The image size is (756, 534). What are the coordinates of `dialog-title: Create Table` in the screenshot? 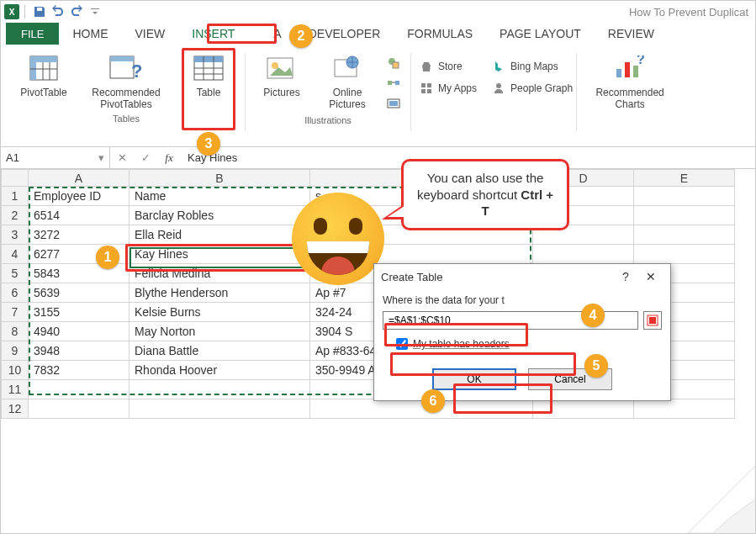 It's located at (412, 278).